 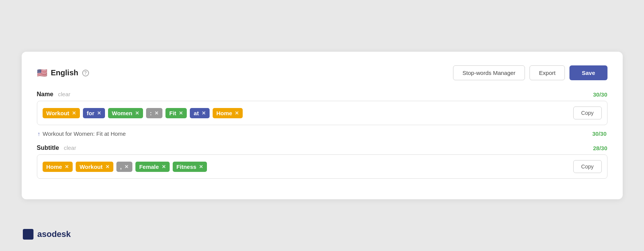 What do you see at coordinates (121, 167) in the screenshot?
I see `tag-subtitle-comma-text: ,` at bounding box center [121, 167].